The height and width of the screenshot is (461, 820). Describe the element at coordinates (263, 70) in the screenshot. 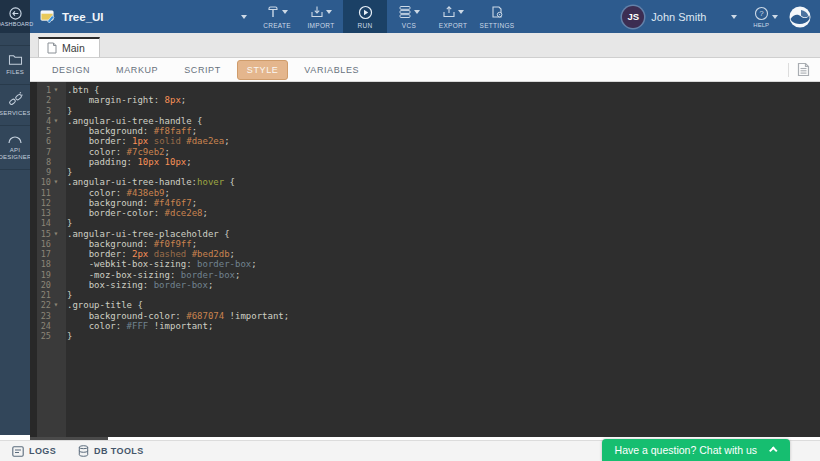

I see `tab-style: STYLE` at that location.